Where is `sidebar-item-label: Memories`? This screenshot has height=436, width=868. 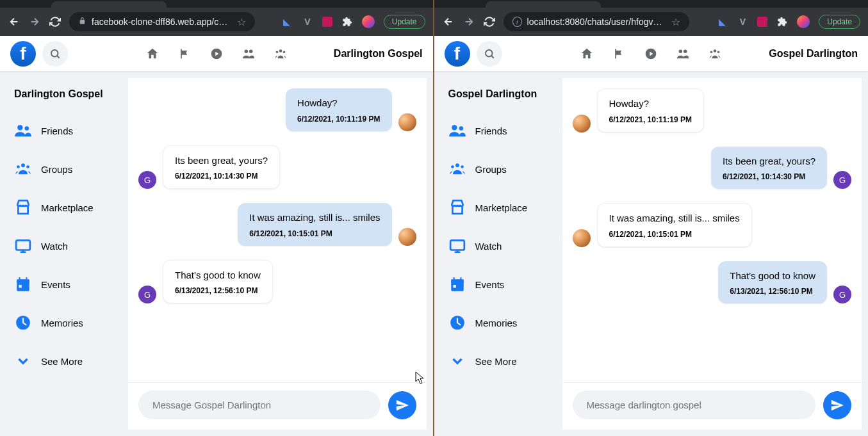 sidebar-item-label: Memories is located at coordinates (496, 323).